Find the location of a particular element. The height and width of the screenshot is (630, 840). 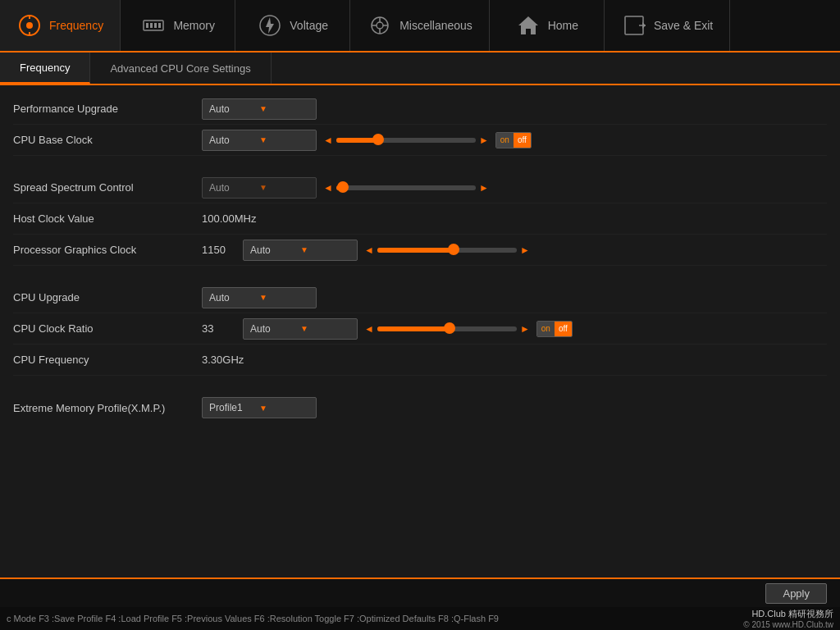

row-xmp: Extreme Memory Profile(X.M.P.) Profile1 … is located at coordinates (420, 408).